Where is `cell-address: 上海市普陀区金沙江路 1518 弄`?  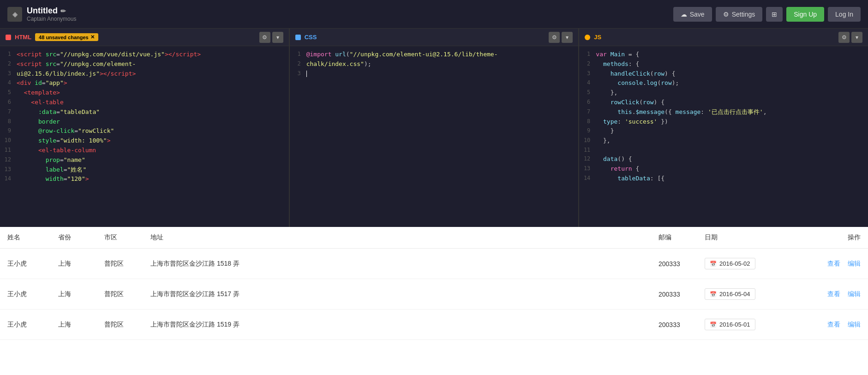
cell-address: 上海市普陀区金沙江路 1518 弄 is located at coordinates (397, 264).